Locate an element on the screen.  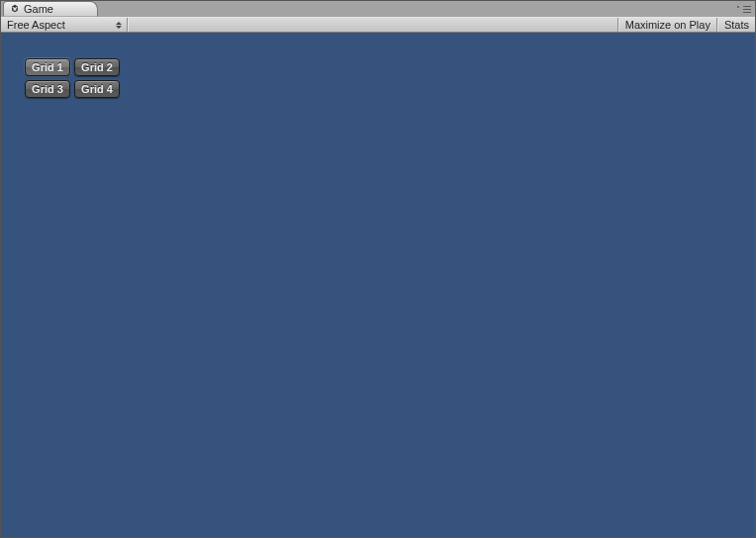
tab-bar: Game is located at coordinates (378, 9).